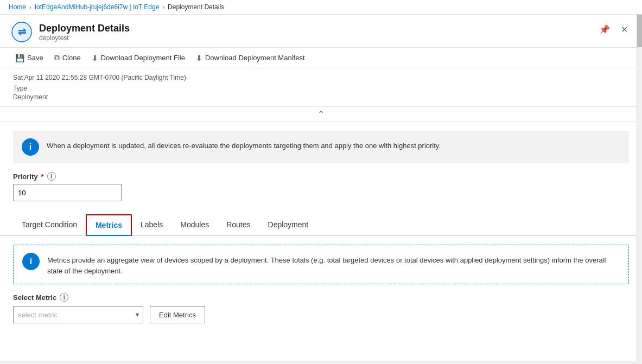 This screenshot has width=642, height=364. Describe the element at coordinates (97, 7) in the screenshot. I see `breadcrumb-iot-edge: IotEdgeAndMlHub-jrujej6de6i7w | IoT Edge` at that location.